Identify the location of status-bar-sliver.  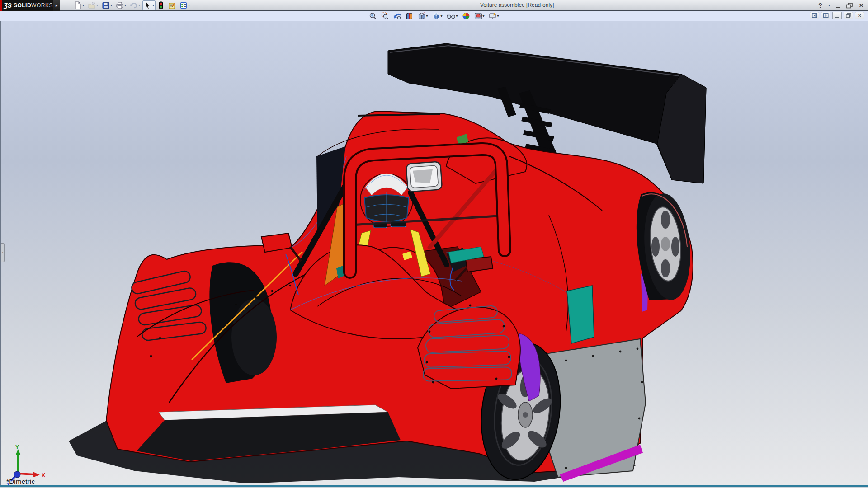
(434, 487).